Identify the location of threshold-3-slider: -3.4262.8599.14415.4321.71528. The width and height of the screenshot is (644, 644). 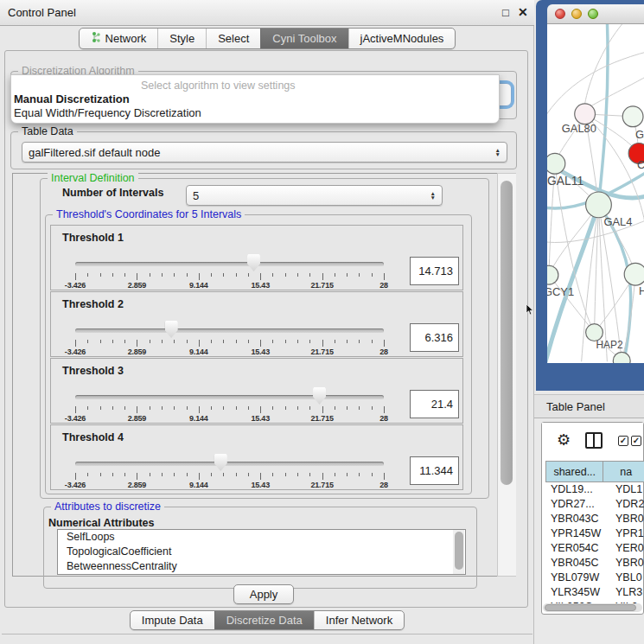
(232, 403).